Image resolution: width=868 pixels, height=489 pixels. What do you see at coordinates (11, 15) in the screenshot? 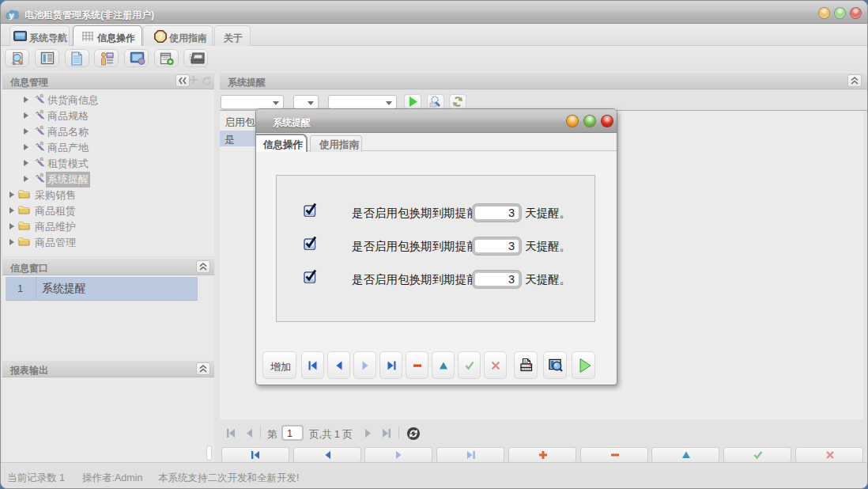
I see `svg-text: y` at bounding box center [11, 15].